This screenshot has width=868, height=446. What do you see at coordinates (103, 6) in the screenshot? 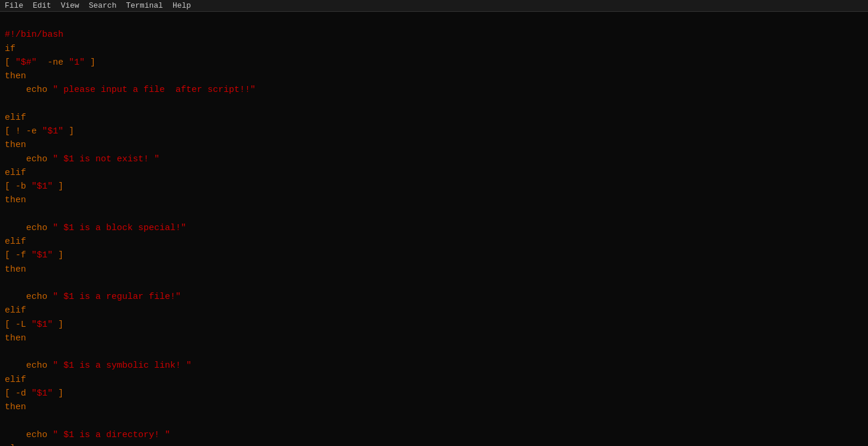
I see `menu-search: Search` at bounding box center [103, 6].